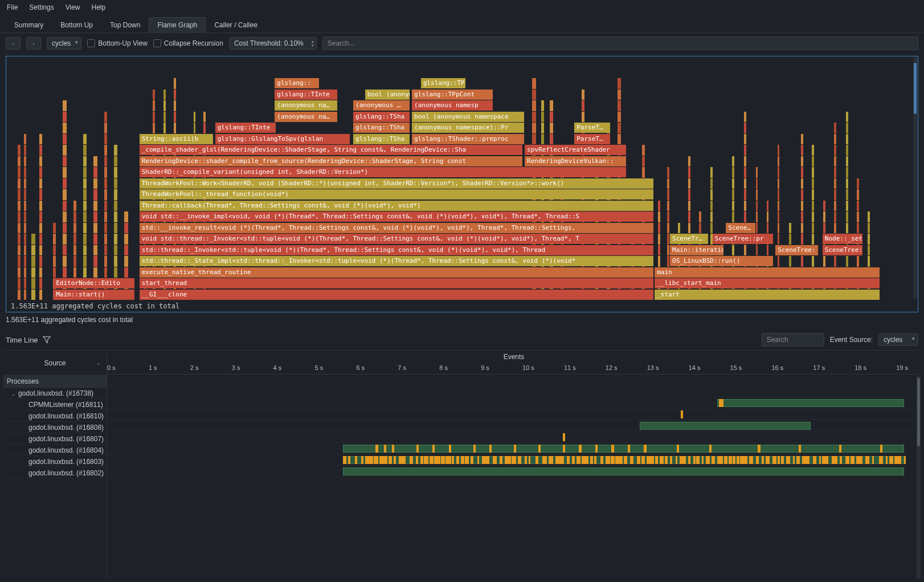 The image size is (924, 582). Describe the element at coordinates (918, 477) in the screenshot. I see `timeline-scrollbar` at that location.